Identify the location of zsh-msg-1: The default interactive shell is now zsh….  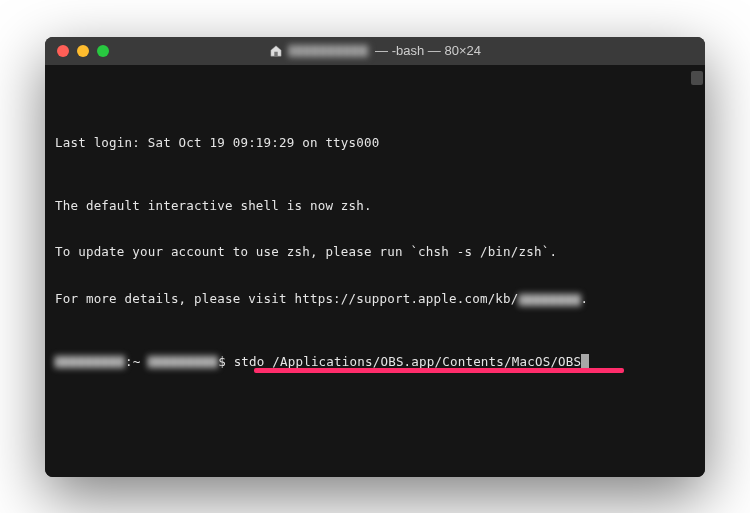
(375, 206).